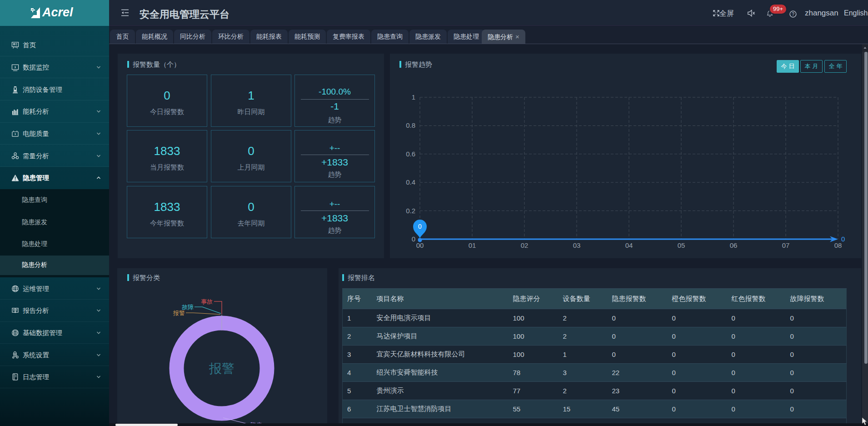 The image size is (868, 426). Describe the element at coordinates (207, 302) in the screenshot. I see `svg-text: 事故` at that location.